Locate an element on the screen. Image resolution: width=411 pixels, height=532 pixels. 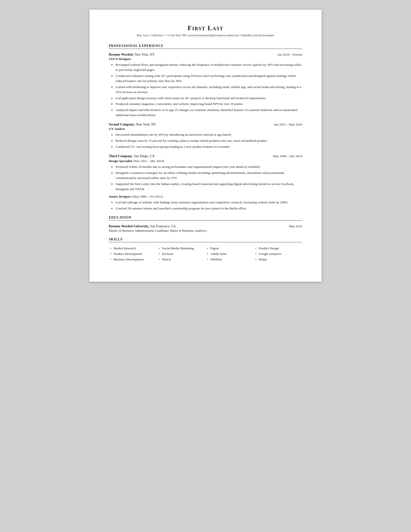
job-entry-3: Third Company, San Diego, CA May 2008 – … is located at coordinates (206, 182).